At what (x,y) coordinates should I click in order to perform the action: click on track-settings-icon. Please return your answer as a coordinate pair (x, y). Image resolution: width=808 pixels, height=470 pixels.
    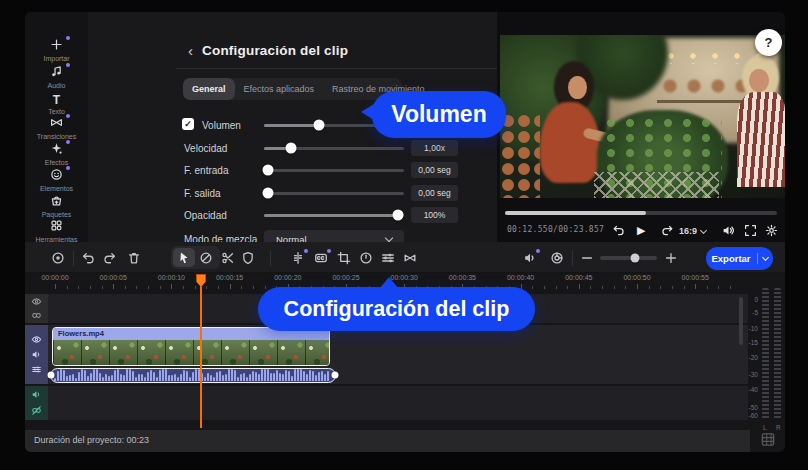
    Looking at the image, I should click on (36, 370).